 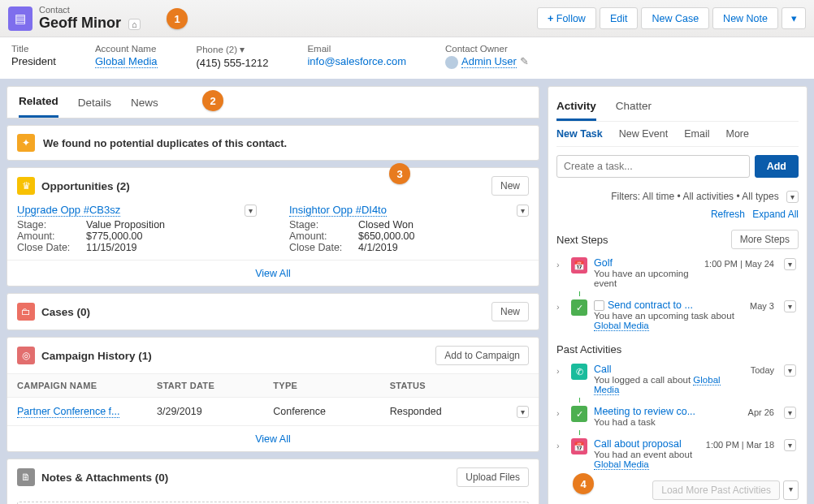 What do you see at coordinates (793, 196) in the screenshot?
I see `filters-menu-button: ▾` at bounding box center [793, 196].